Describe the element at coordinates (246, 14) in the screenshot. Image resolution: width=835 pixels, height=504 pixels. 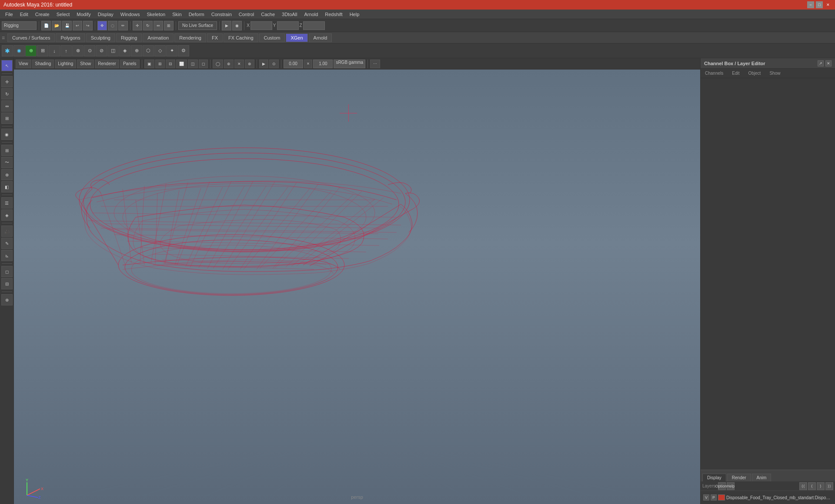
I see `menu-control: Control` at that location.